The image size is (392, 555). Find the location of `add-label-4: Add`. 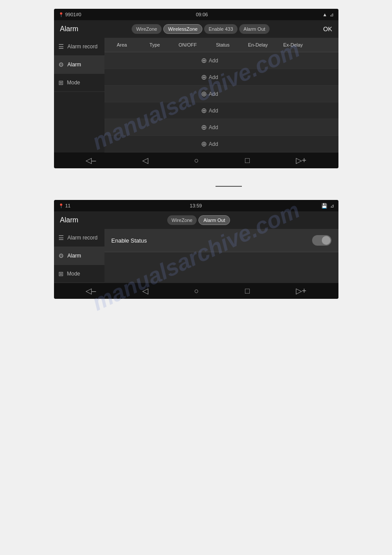

add-label-4: Add is located at coordinates (213, 111).